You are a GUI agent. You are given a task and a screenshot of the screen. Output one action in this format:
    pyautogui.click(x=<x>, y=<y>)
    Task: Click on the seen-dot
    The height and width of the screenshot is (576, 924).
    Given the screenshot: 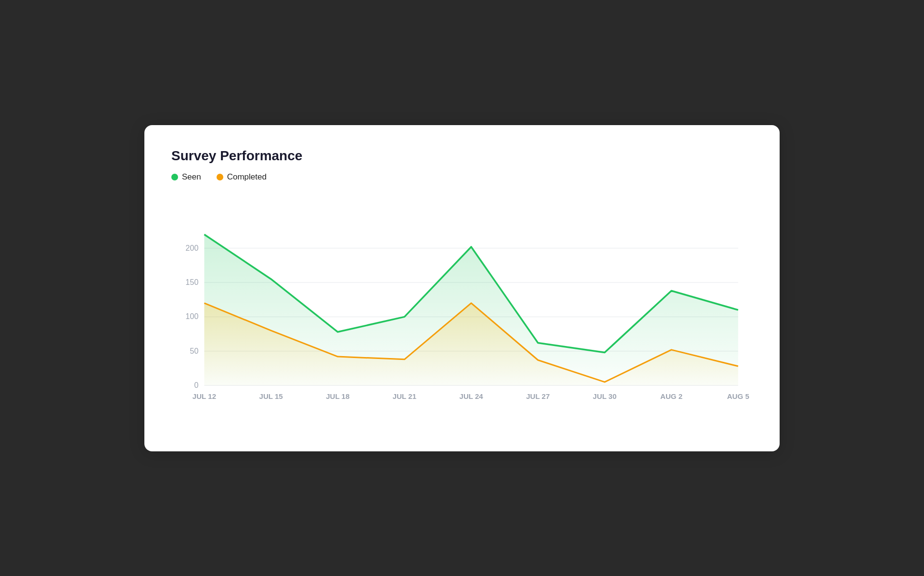 What is the action you would take?
    pyautogui.click(x=175, y=177)
    